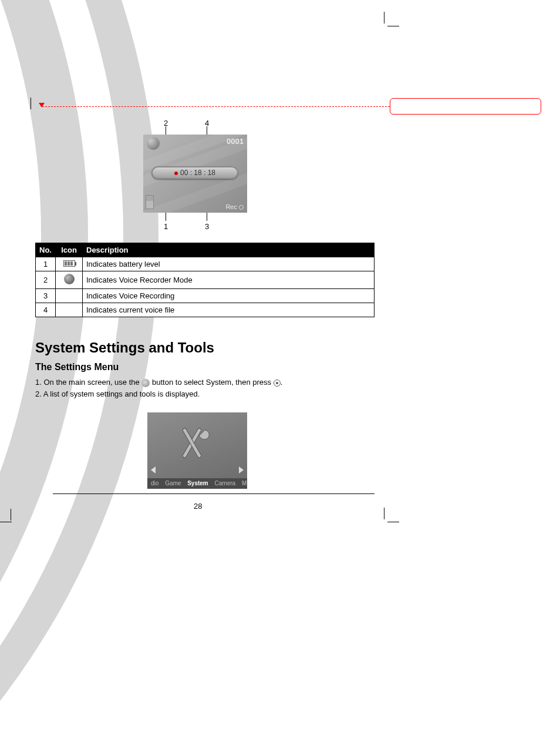  I want to click on voice-recorder-screen: 0001 00 : 18 : 18 Rec, so click(195, 174).